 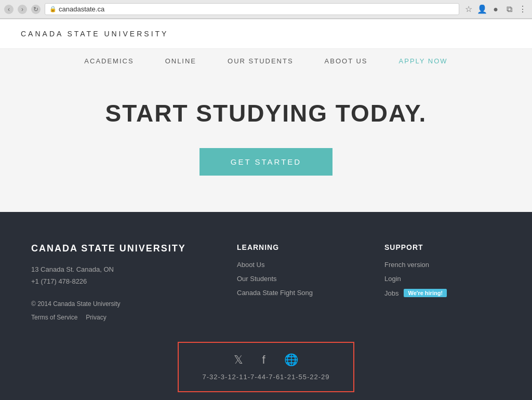 What do you see at coordinates (295, 265) in the screenshot?
I see `footer-link-aboot-us: Aboot Us` at bounding box center [295, 265].